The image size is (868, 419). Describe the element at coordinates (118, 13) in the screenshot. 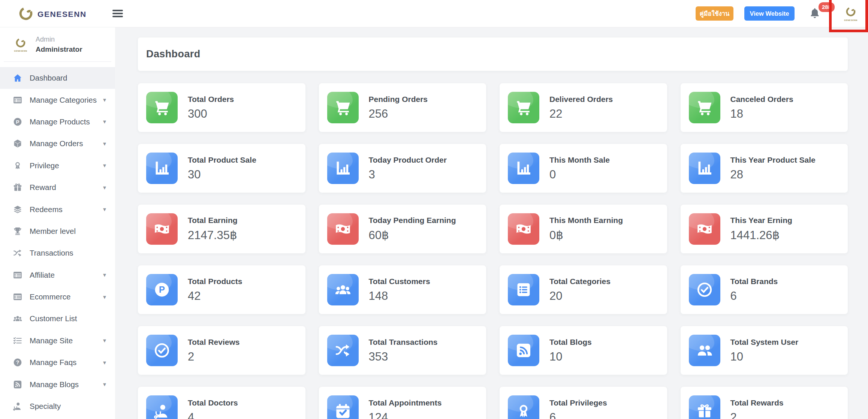

I see `menu-toggle-button` at that location.